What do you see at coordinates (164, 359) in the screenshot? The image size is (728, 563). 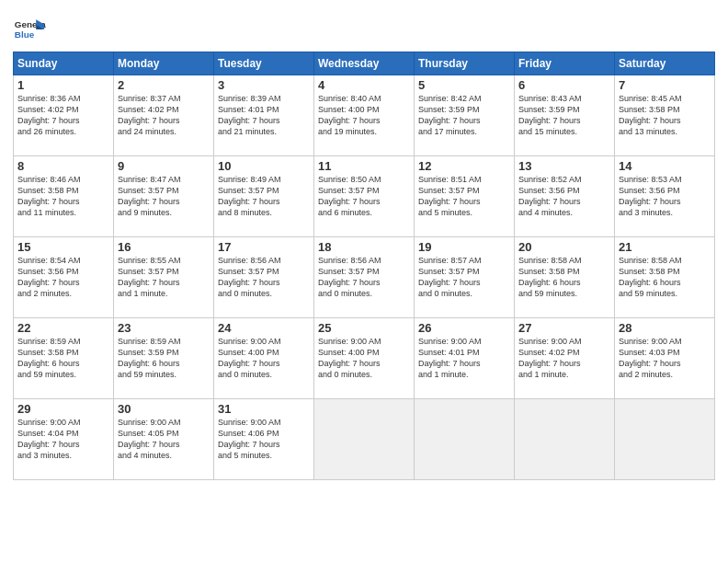 I see `day-info: Sunrise: 8:59 AM Sunset: 3:59 PM Dayligh…` at bounding box center [164, 359].